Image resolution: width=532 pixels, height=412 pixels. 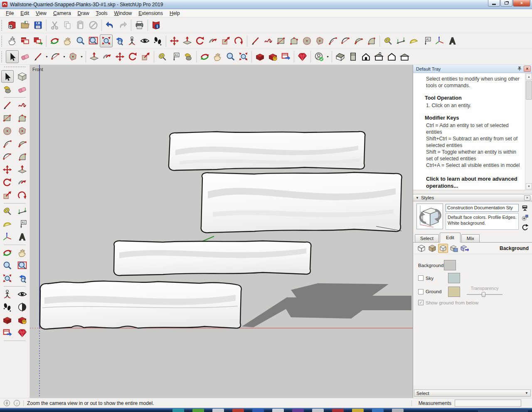 What do you see at coordinates (145, 41) in the screenshot?
I see `tool-look-around-button` at bounding box center [145, 41].